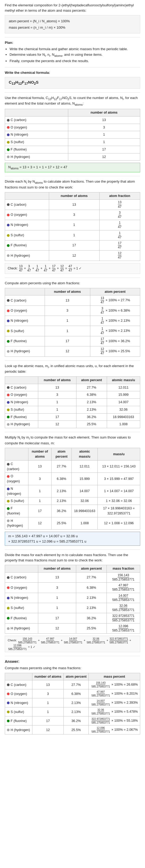  What do you see at coordinates (72, 704) in the screenshot?
I see `answer-table: number of atoms atom percent mass percen…` at bounding box center [72, 704].